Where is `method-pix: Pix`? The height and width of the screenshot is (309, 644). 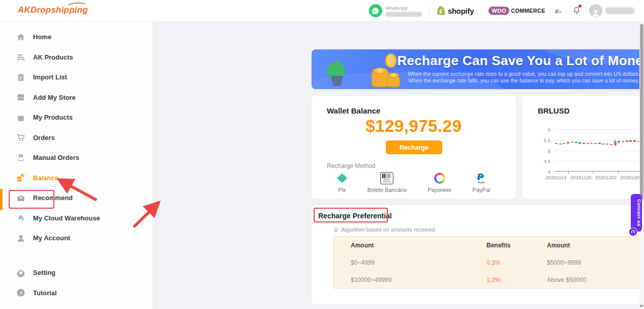 method-pix: Pix is located at coordinates (342, 182).